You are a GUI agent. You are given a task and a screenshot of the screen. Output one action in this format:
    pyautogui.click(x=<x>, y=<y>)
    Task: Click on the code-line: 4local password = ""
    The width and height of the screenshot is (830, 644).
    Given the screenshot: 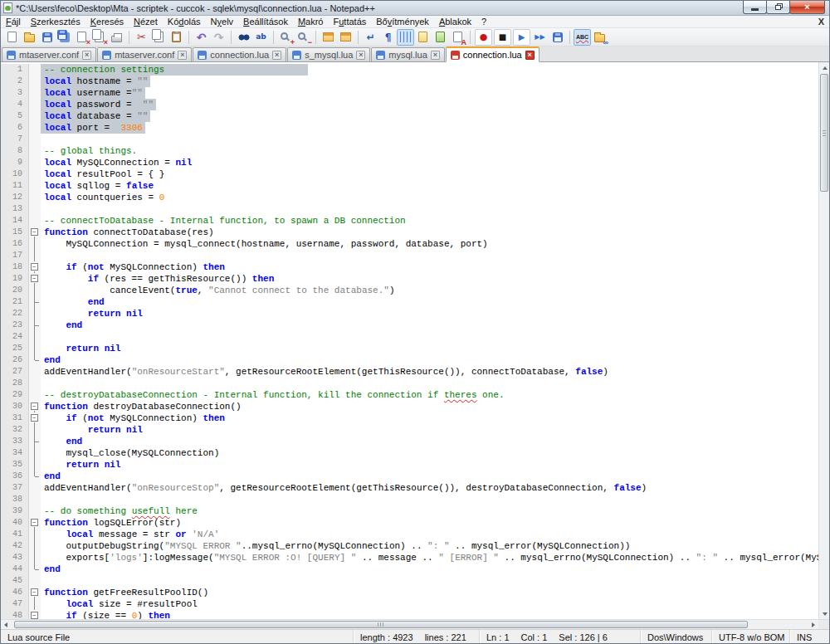 What is the action you would take?
    pyautogui.click(x=410, y=105)
    